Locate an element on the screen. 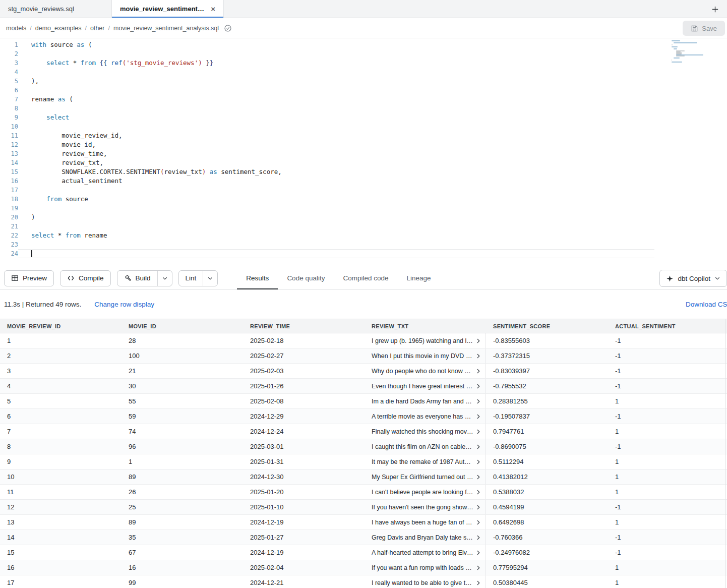  cell-sentiment_score: 0.50380445 is located at coordinates (547, 583).